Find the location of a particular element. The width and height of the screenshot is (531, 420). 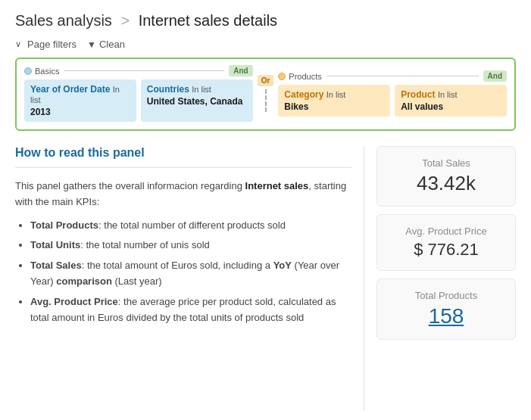

yoy-label: YoY is located at coordinates (283, 265).